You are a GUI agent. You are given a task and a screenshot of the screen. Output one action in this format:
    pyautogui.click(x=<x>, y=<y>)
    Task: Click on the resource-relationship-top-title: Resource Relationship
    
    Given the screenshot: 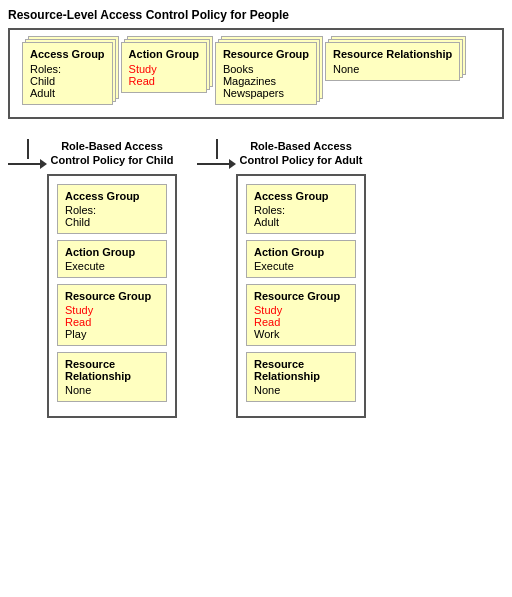 What is the action you would take?
    pyautogui.click(x=392, y=54)
    